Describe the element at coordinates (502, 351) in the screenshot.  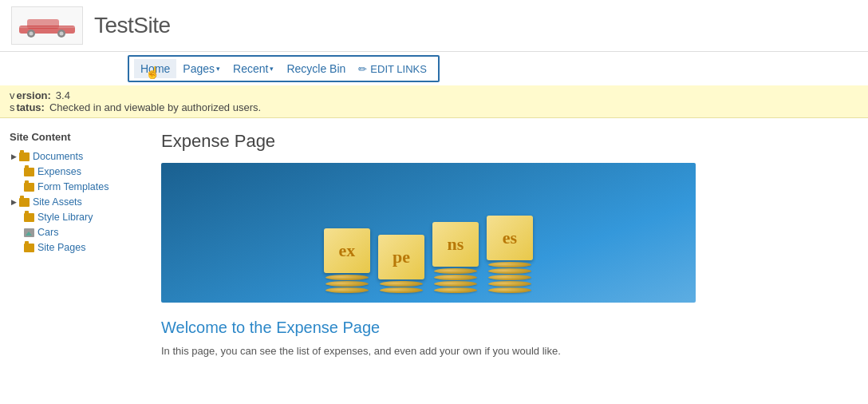
I see `welcome-text: In this page, you can see the list of ex…` at that location.